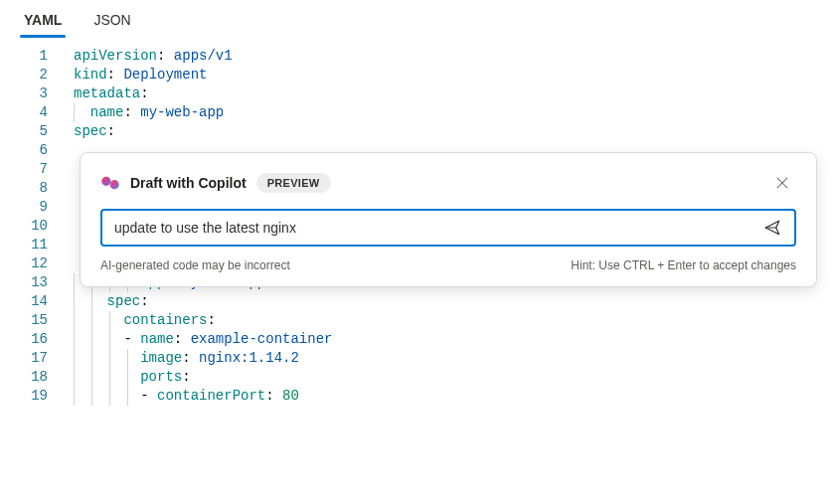 The image size is (833, 504). Describe the element at coordinates (153, 56) in the screenshot. I see `code-content: apiVersion: apps/v1` at that location.